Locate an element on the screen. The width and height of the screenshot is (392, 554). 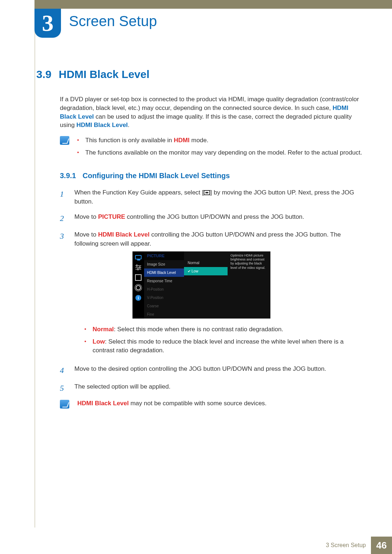
osd-sidebar: i is located at coordinates (138, 285).